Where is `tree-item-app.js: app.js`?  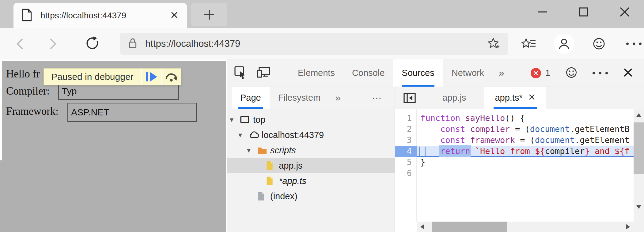
tree-item-app.js: app.js is located at coordinates (311, 166).